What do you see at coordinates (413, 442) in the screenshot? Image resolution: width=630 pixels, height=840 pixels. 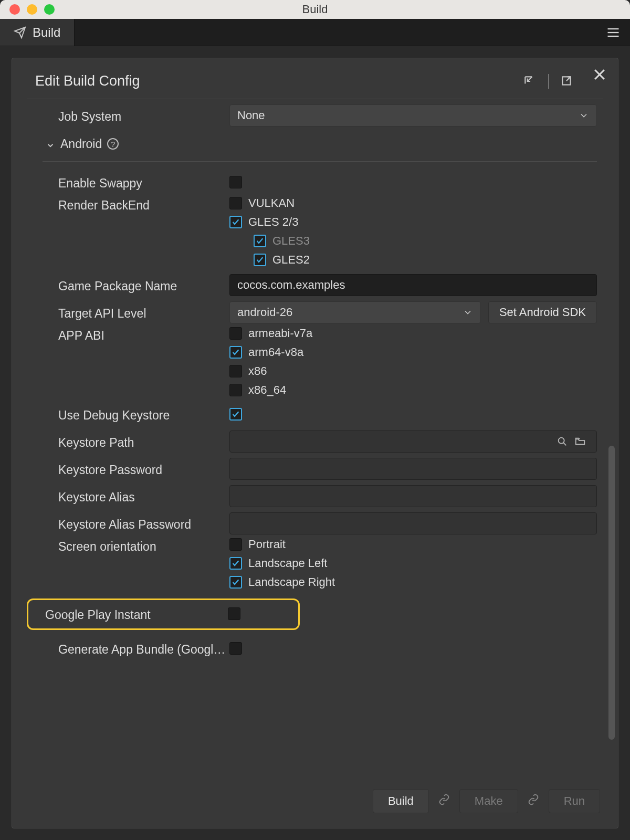 I see `keystore-path-input` at bounding box center [413, 442].